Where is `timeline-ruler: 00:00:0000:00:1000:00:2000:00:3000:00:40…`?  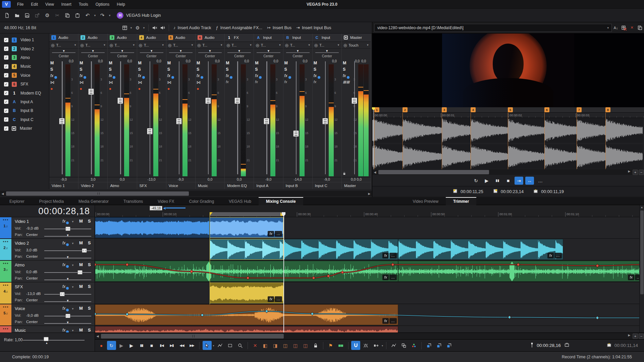
timeline-ruler: 00:00:0000:00:1000:00:2000:00:3000:00:40… is located at coordinates (370, 215).